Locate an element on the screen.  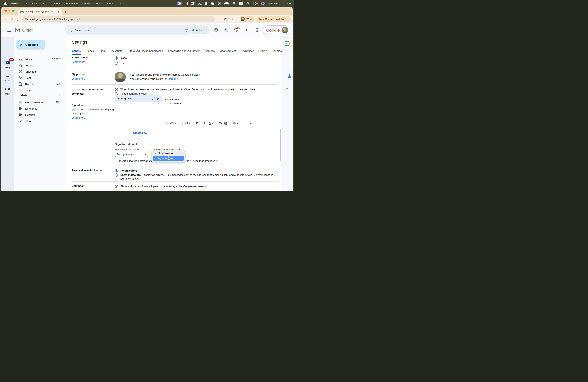
forward-button is located at coordinates (12, 19).